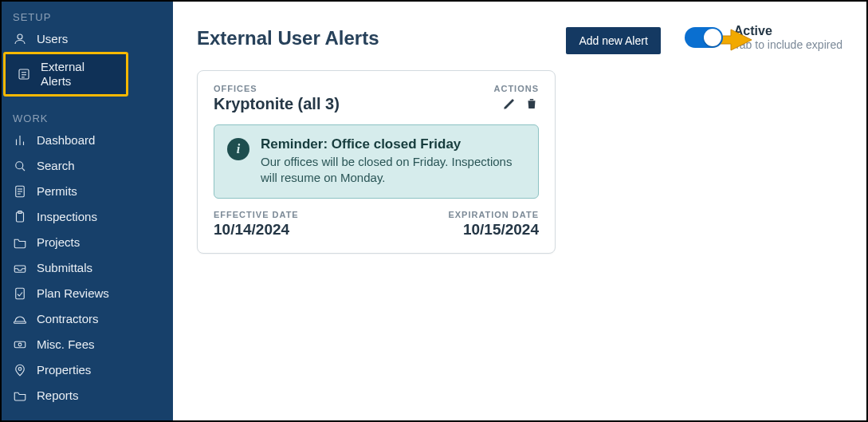 Image resolution: width=868 pixels, height=422 pixels. What do you see at coordinates (376, 161) in the screenshot?
I see `alert-banner: i Reminder: Office closed Friday Our off…` at bounding box center [376, 161].